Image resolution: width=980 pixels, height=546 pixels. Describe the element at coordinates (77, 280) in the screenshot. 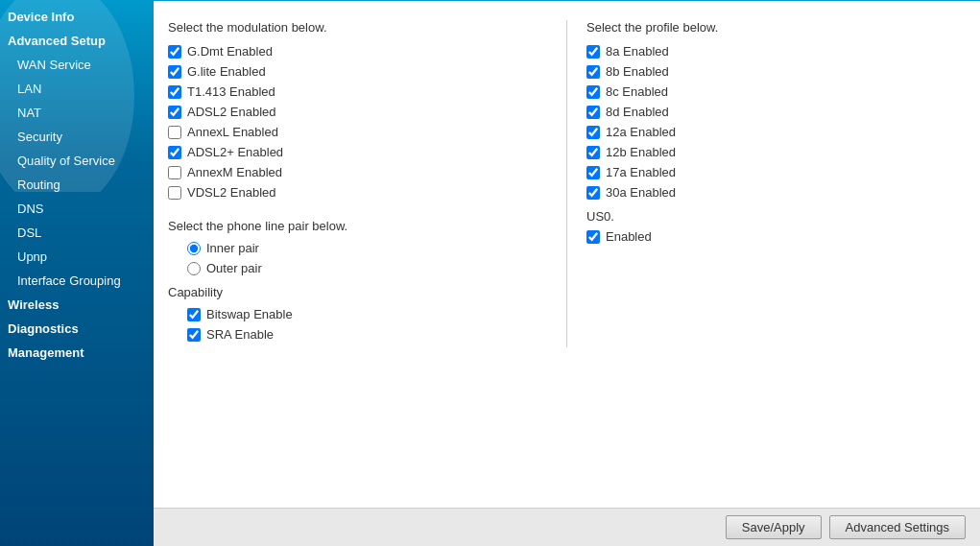

I see `sidebar-item-interface-grouping: Interface Grouping` at that location.